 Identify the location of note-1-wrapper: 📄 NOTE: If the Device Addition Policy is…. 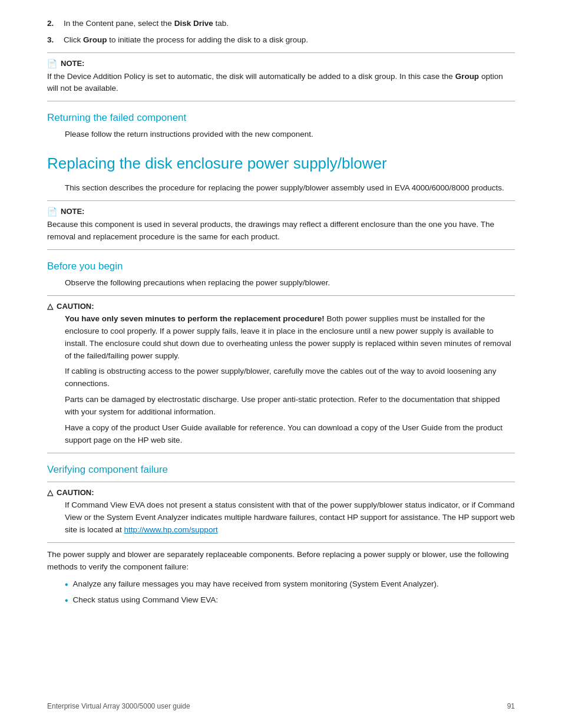
(281, 77).